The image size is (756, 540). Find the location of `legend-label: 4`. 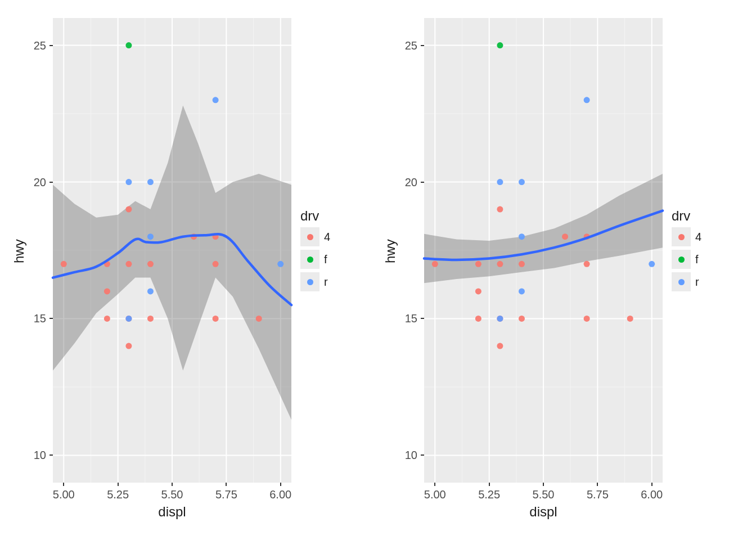

legend-label: 4 is located at coordinates (699, 237).